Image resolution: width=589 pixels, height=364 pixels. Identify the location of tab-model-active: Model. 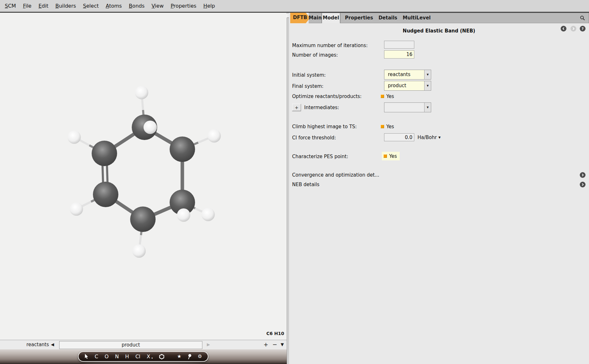
(331, 18).